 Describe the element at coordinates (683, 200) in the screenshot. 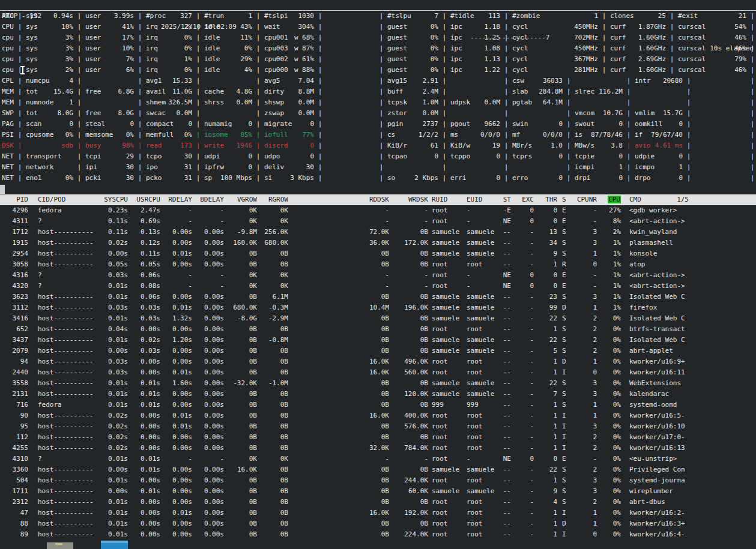

I see `page-indicator: 1/5` at that location.